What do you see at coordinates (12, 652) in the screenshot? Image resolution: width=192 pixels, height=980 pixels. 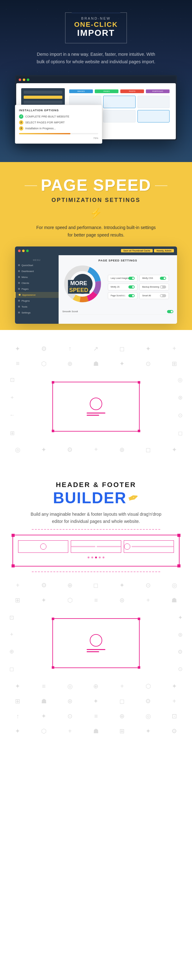 I see `icon-left2-3: ⊕` at bounding box center [12, 652].